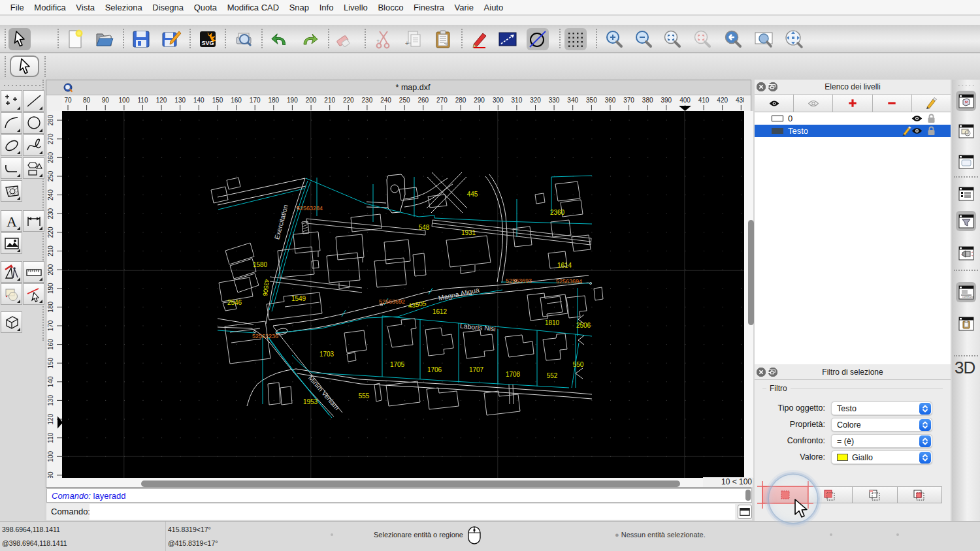 Image resolution: width=980 pixels, height=551 pixels. I want to click on svg-text: 548, so click(425, 227).